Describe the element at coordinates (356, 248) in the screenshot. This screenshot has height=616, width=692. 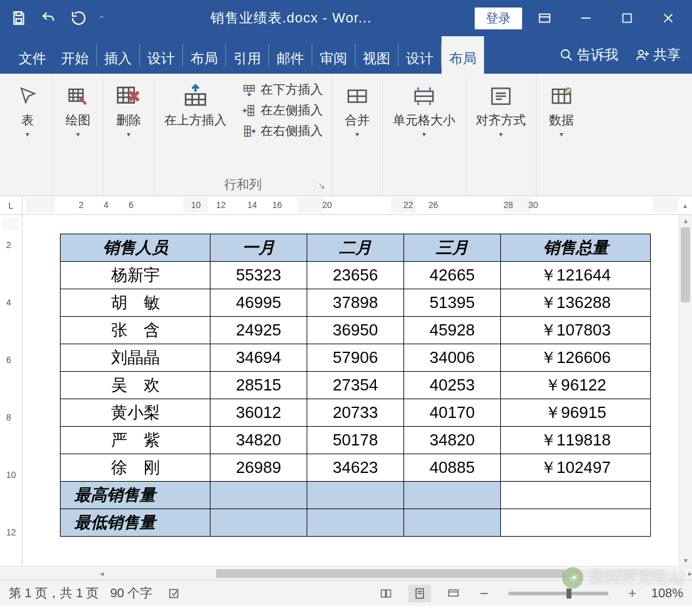
I see `table-header: 二月` at that location.